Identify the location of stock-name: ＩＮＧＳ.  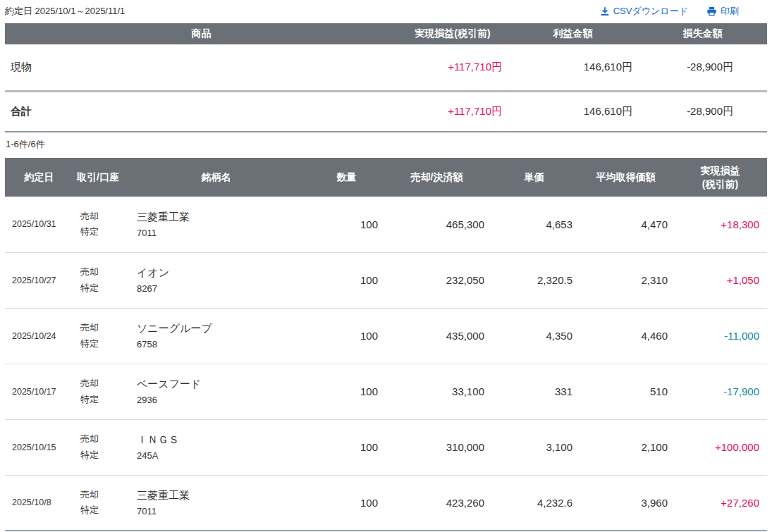
(223, 440).